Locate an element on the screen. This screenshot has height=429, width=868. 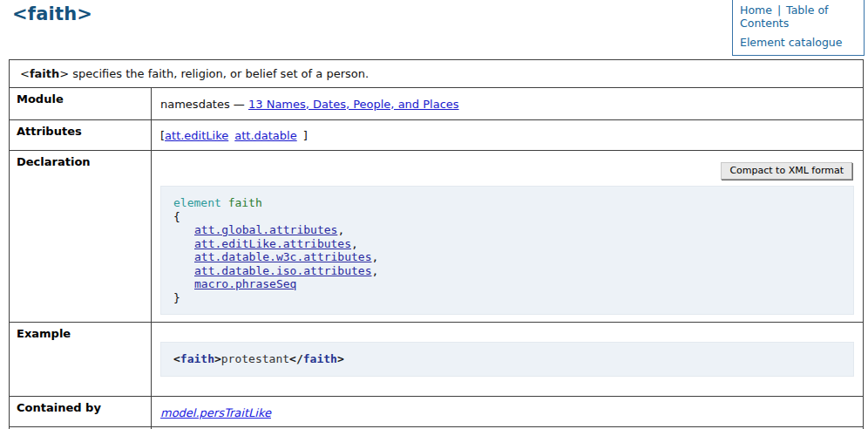
module-chapter-link: 13 Names, Dates, People, and Places is located at coordinates (354, 105).